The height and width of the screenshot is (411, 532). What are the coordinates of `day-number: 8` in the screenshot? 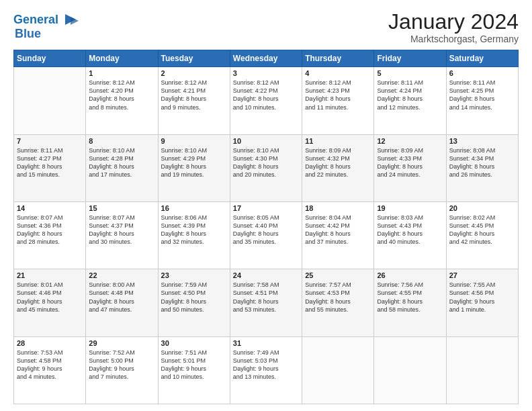 It's located at (122, 141).